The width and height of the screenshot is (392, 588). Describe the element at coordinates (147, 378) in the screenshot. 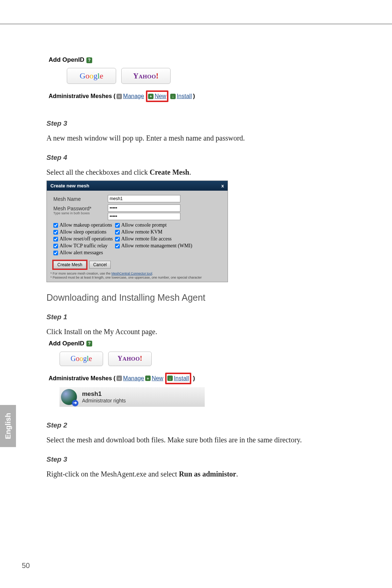

I see `admin-meshes-row-2: Administrative Meshes ( ≡ Manage + New ↓…` at that location.